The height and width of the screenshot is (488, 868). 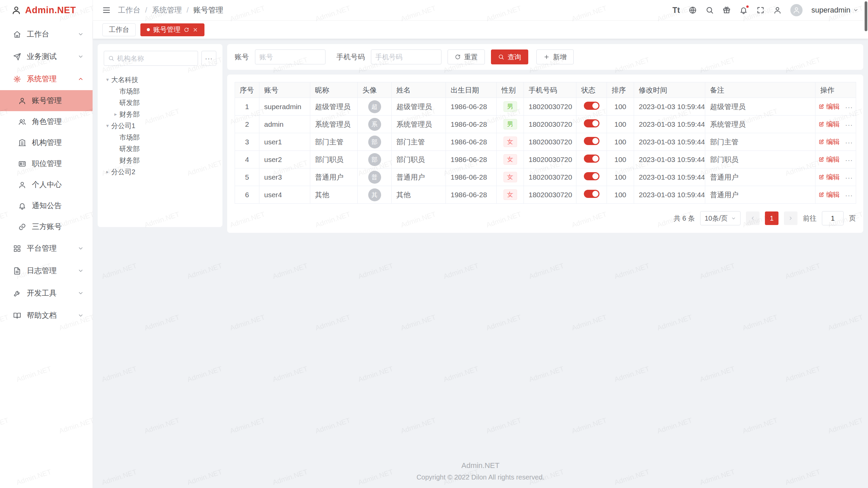 What do you see at coordinates (160, 80) in the screenshot?
I see `tree-node: ▾大名科技` at bounding box center [160, 80].